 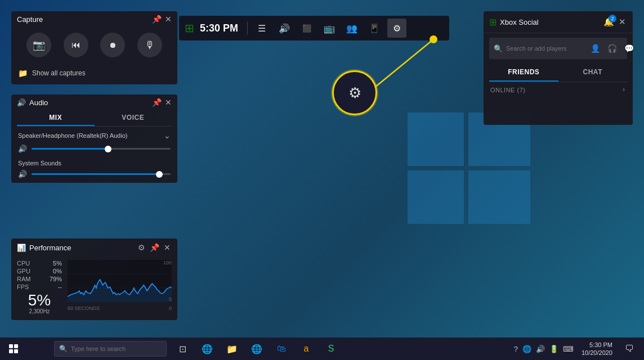 What do you see at coordinates (95, 163) in the screenshot?
I see `system-sounds-label: System Sounds` at bounding box center [95, 163].